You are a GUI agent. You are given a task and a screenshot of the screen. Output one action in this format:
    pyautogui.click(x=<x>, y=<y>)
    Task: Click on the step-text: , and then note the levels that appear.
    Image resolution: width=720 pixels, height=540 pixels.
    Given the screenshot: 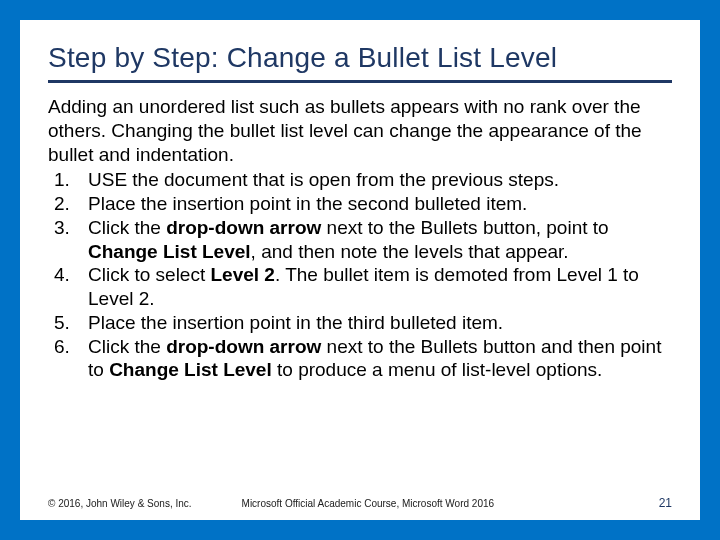 What is the action you would take?
    pyautogui.click(x=410, y=252)
    